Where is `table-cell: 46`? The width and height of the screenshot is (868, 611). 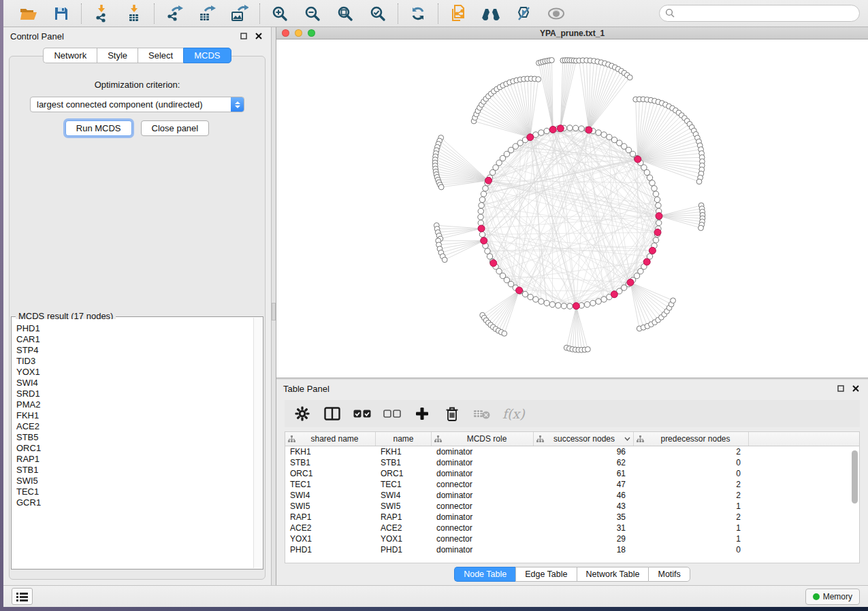 table-cell: 46 is located at coordinates (584, 495).